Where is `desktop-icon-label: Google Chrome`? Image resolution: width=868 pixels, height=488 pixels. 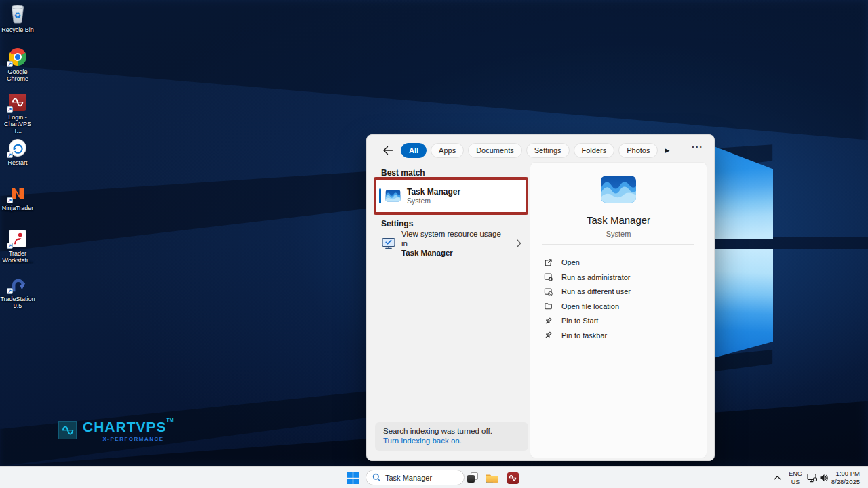 desktop-icon-label: Google Chrome is located at coordinates (18, 75).